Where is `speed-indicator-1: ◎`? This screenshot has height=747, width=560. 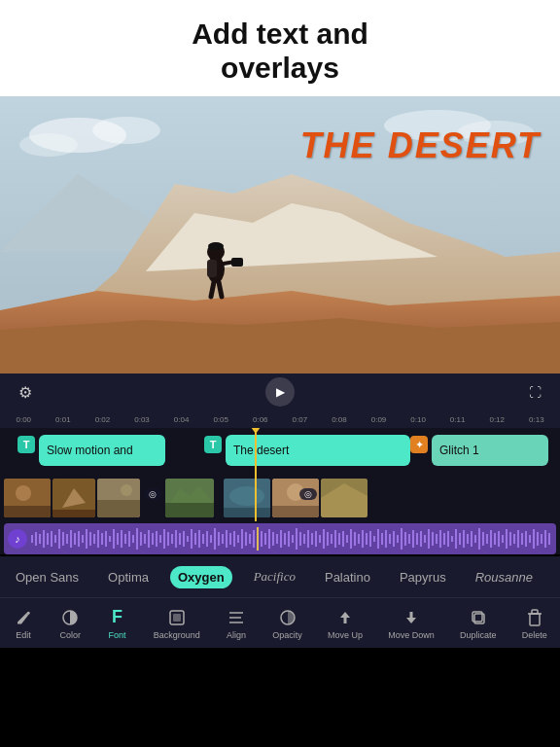 speed-indicator-1: ◎ is located at coordinates (153, 494).